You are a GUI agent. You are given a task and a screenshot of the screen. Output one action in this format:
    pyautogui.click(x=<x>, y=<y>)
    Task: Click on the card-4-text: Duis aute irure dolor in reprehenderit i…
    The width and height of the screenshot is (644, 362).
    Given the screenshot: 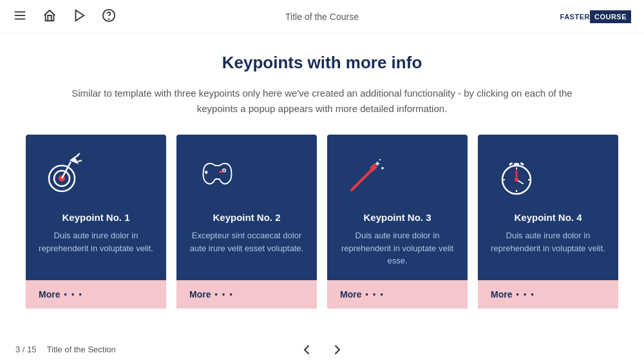 What is the action you would take?
    pyautogui.click(x=548, y=242)
    